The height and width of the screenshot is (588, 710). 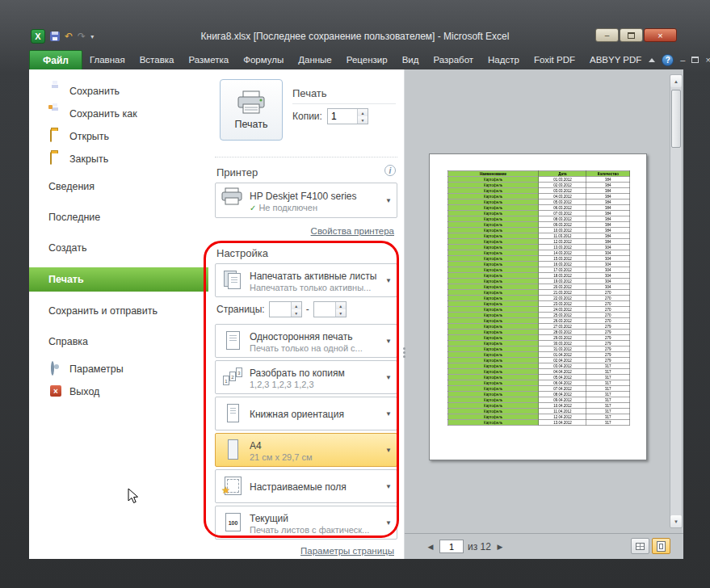 I want to click on preview-table: Наименование Дата Количество Картофель01…, so click(x=539, y=298).